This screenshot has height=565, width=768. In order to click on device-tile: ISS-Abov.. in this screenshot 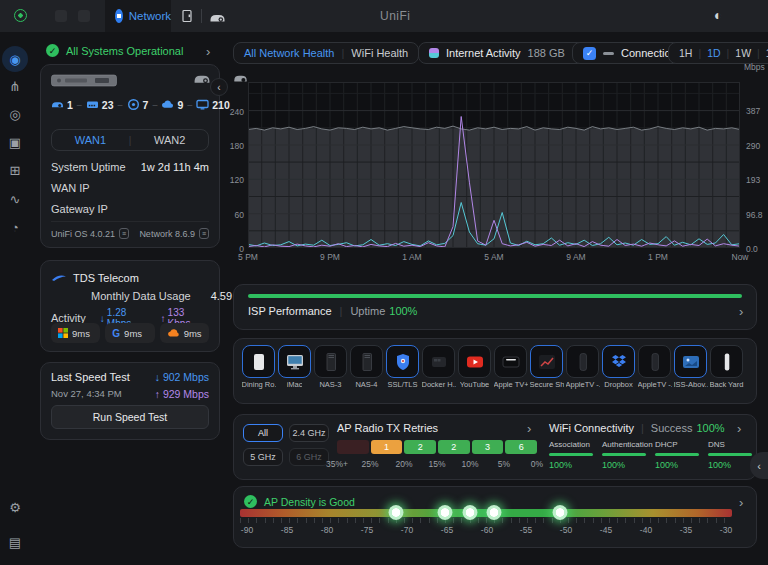, I will do `click(690, 367)`.